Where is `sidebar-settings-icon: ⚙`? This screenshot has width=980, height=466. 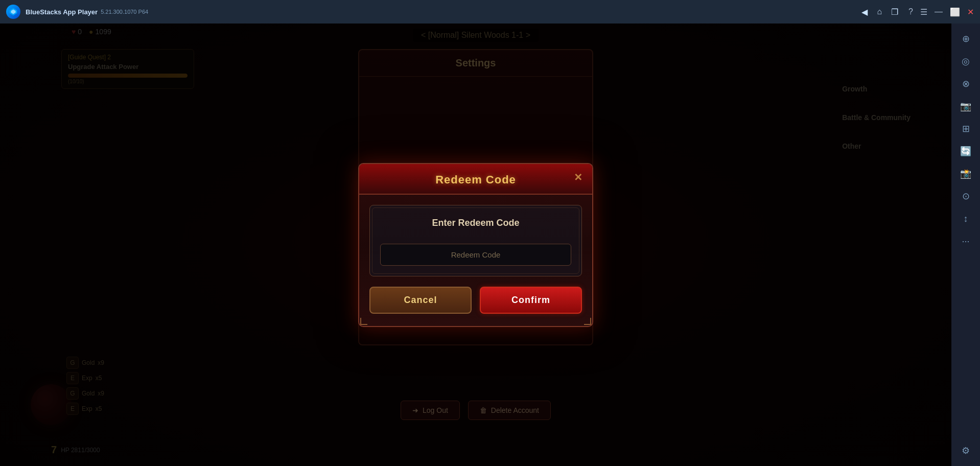 sidebar-settings-icon: ⚙ is located at coordinates (966, 451).